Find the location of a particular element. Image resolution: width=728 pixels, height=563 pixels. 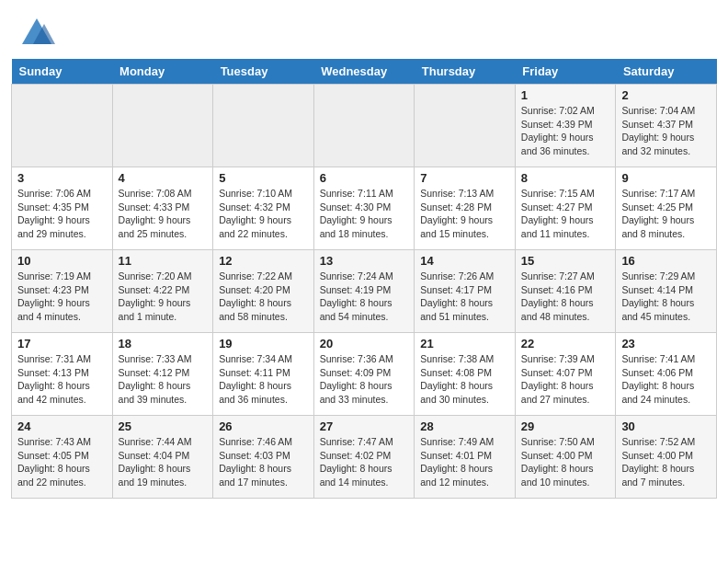

day-info: Sunrise: 7:49 AM Sunset: 4:01 PM Dayligh… is located at coordinates (465, 462).